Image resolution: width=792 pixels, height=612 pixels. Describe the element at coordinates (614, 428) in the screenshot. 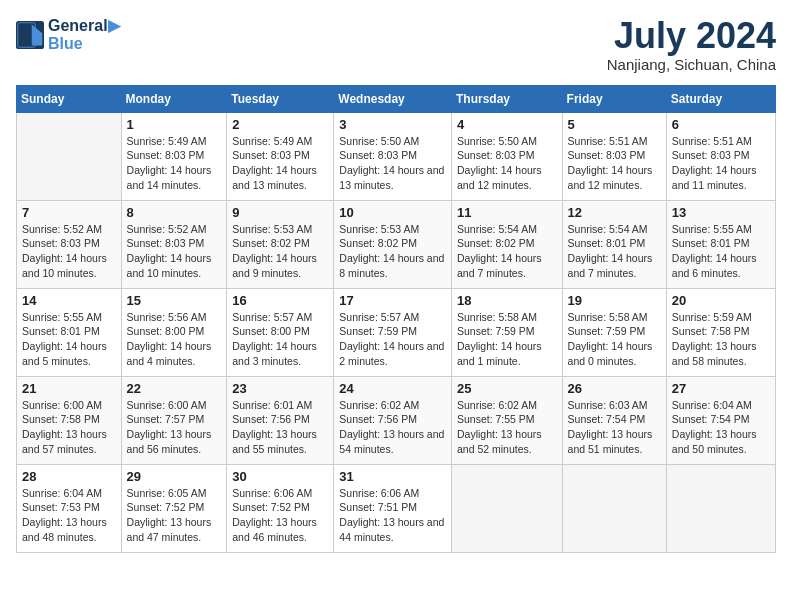

I see `day-info: Sunrise: 6:03 AMSunset: 7:54 PMDaylight:…` at that location.